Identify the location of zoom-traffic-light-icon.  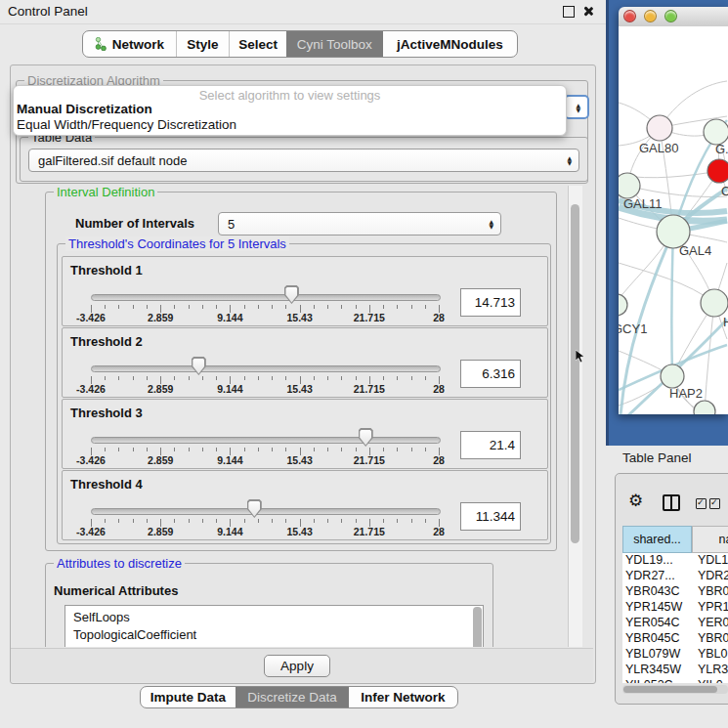
(670, 16).